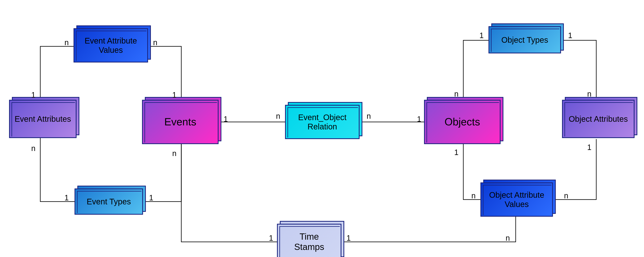 This screenshot has height=257, width=644. What do you see at coordinates (109, 202) in the screenshot?
I see `entity-event-types: Event Types` at bounding box center [109, 202].